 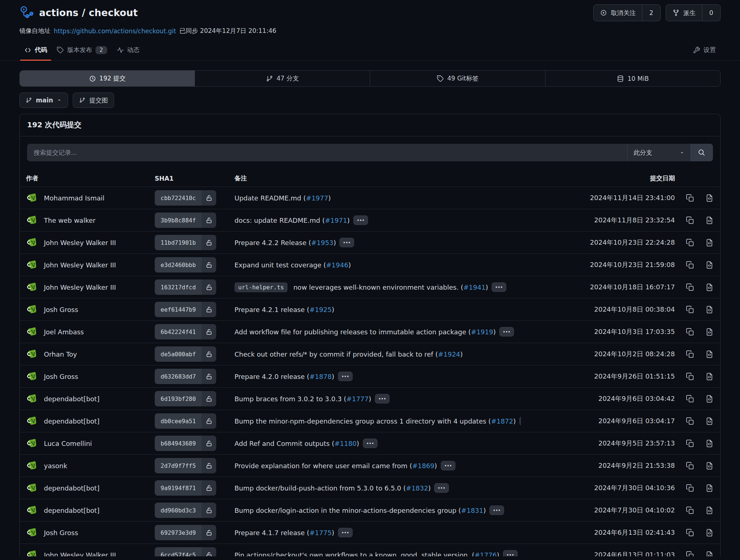 What do you see at coordinates (185, 354) in the screenshot?
I see `commit-sha-button: de5a000abf` at bounding box center [185, 354].